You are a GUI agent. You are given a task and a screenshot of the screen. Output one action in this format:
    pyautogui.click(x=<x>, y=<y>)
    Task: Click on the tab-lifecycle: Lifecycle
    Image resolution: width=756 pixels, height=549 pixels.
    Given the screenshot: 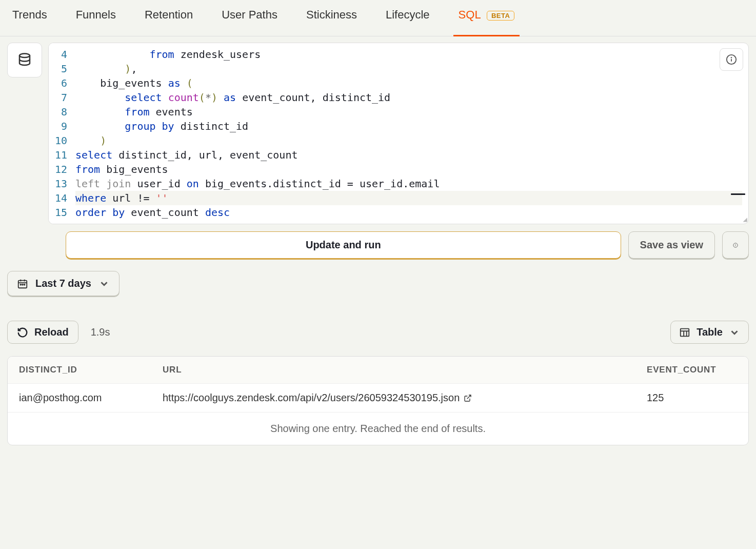 What is the action you would take?
    pyautogui.click(x=408, y=15)
    